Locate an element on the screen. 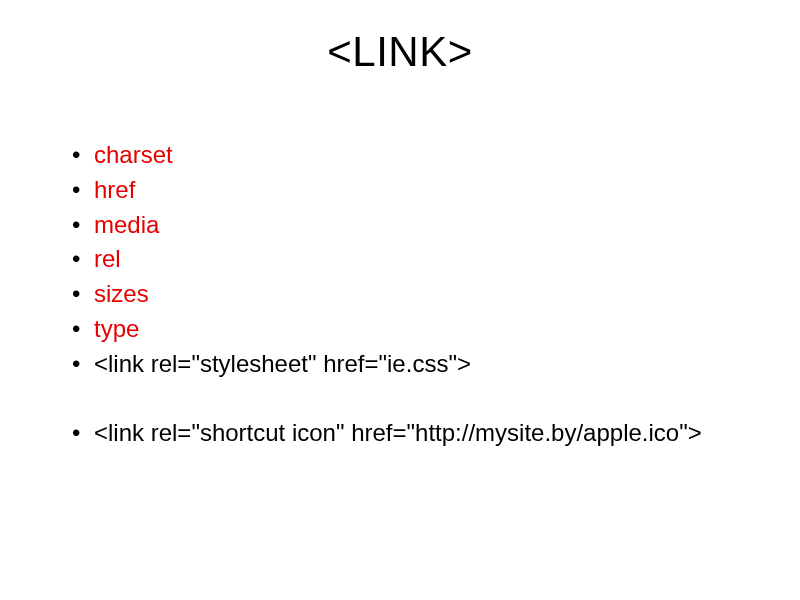 The width and height of the screenshot is (800, 600). list-item: sizes is located at coordinates (405, 294).